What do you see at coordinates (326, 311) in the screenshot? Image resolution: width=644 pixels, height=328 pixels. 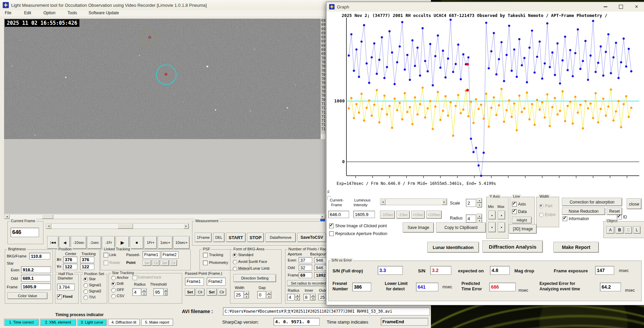 I see `avi-filename-value: C:¥Users¥owner¥Documents¥天文¥202511¥20251…` at bounding box center [326, 311].